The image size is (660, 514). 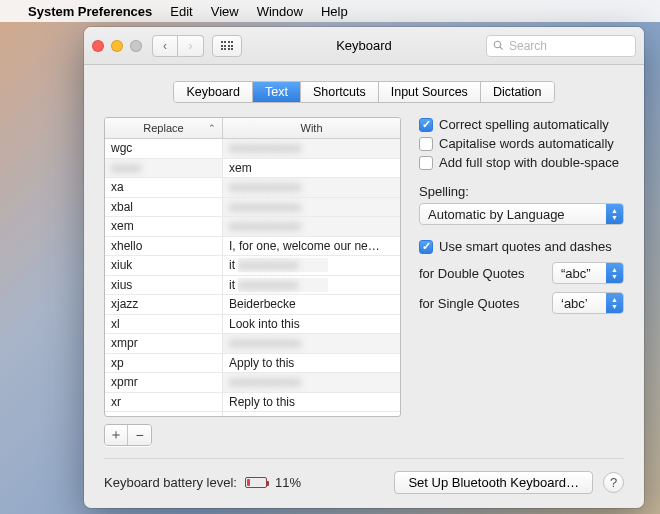 What do you see at coordinates (588, 273) in the screenshot?
I see `double-quotes-select: “abc” ▲▼` at bounding box center [588, 273].